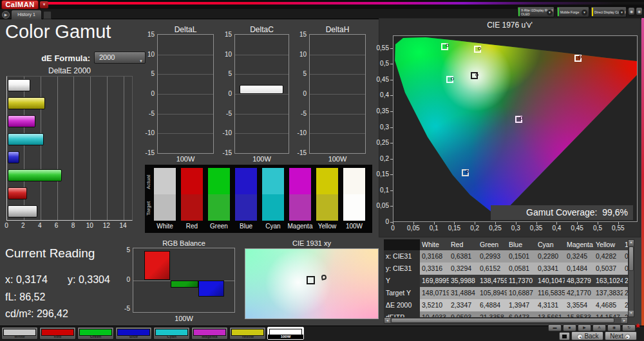 This screenshot has width=644, height=341. What do you see at coordinates (58, 333) in the screenshot?
I see `pattern-button-red: Red` at bounding box center [58, 333].